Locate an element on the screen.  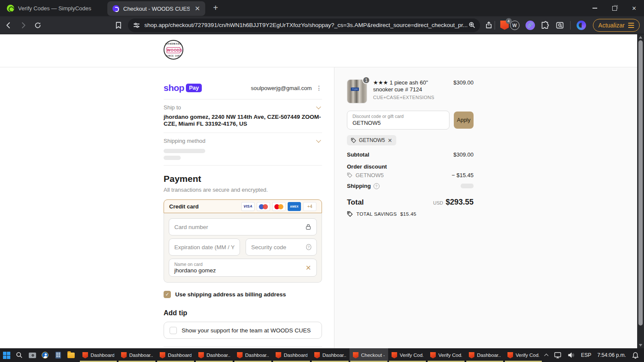
shipping-method-label: Shipping method is located at coordinates (185, 141).